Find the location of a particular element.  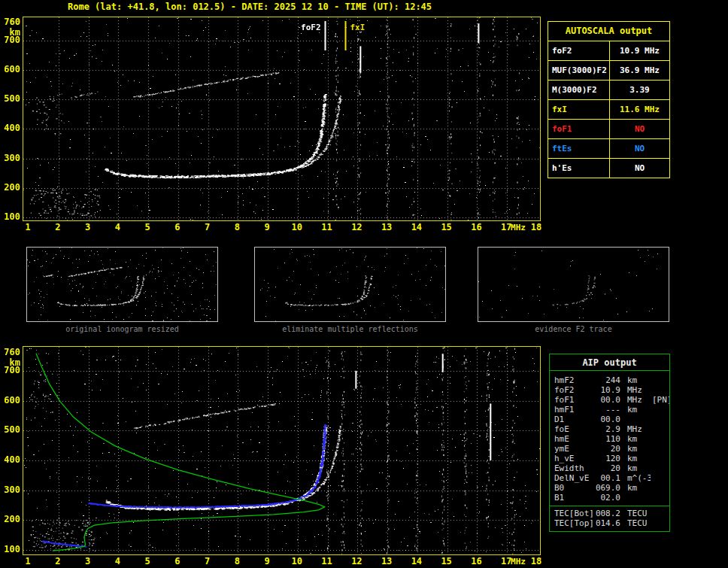

aip-param-name: B0 is located at coordinates (572, 488).